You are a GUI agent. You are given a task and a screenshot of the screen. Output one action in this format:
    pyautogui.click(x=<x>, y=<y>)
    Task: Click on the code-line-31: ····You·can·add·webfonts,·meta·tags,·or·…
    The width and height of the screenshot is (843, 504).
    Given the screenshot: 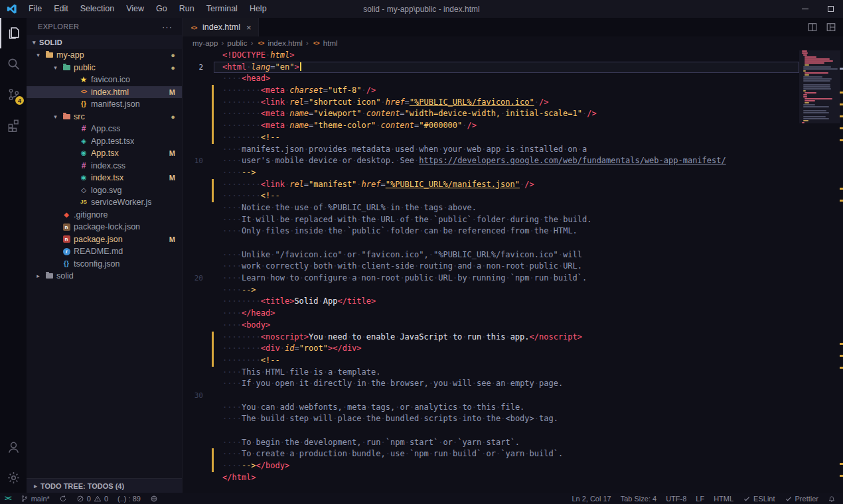 What is the action you would take?
    pyautogui.click(x=512, y=408)
    